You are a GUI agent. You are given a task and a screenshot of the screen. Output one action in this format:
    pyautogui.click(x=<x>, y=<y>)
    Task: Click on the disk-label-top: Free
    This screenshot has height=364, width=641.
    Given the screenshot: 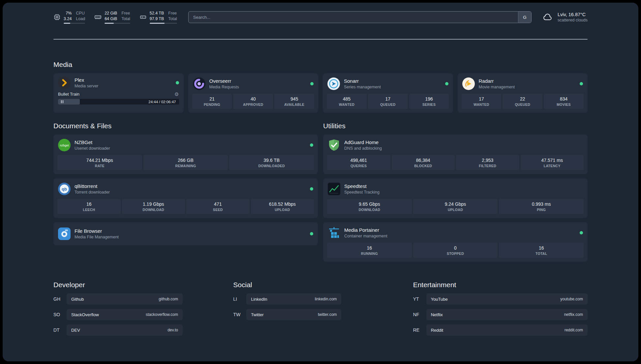 What is the action you would take?
    pyautogui.click(x=172, y=13)
    